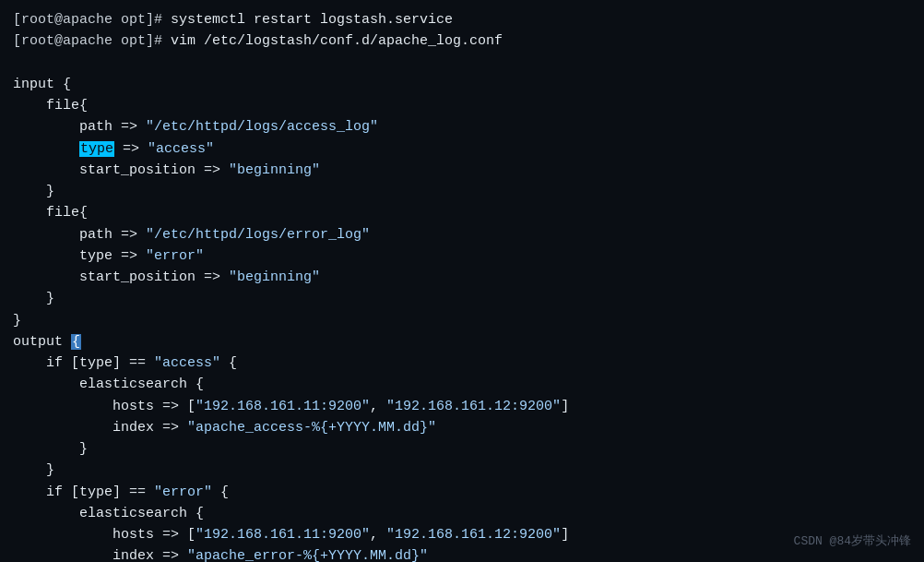 This screenshot has height=562, width=924. What do you see at coordinates (462, 20) in the screenshot?
I see `terminal-line-1: [root@apache opt]# systemctl restart log…` at bounding box center [462, 20].